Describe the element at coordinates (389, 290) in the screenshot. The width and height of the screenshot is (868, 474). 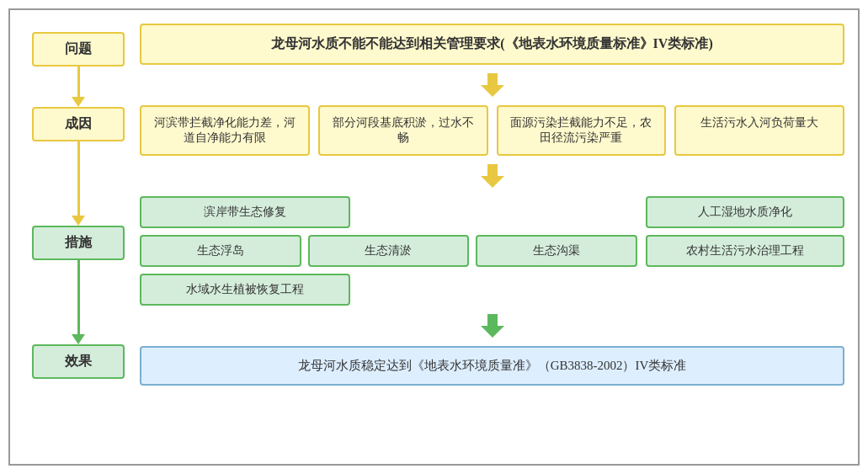
I see `measure-row-3: 水域水生植被恢复工程` at that location.